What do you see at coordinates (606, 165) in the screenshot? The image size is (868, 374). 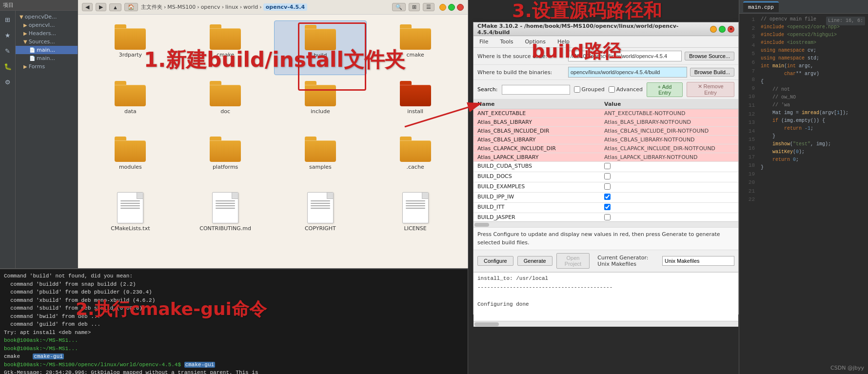 I see `cmake-table-body: ANT_EXECUTABLEANT_EXECUTABLE-NOTFOUND At…` at bounding box center [606, 165].